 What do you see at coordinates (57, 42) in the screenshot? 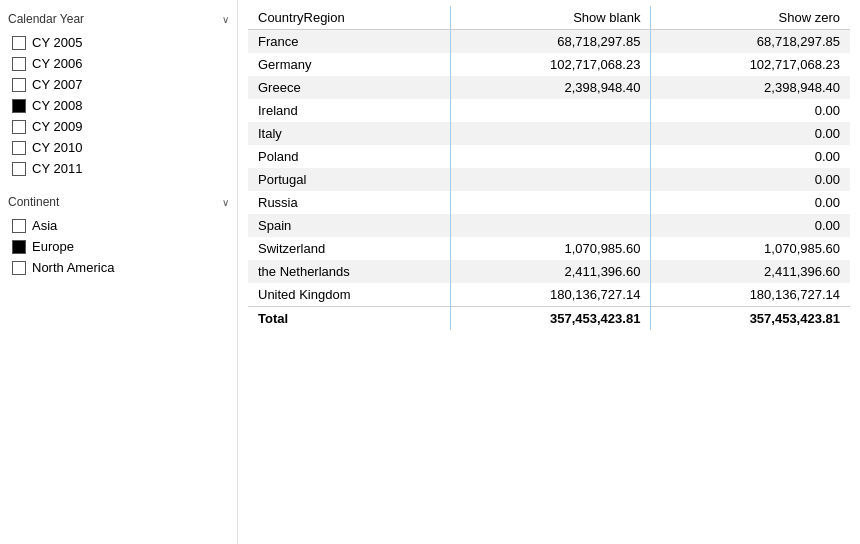
I see `filter-item-label: CY 2005` at bounding box center [57, 42].